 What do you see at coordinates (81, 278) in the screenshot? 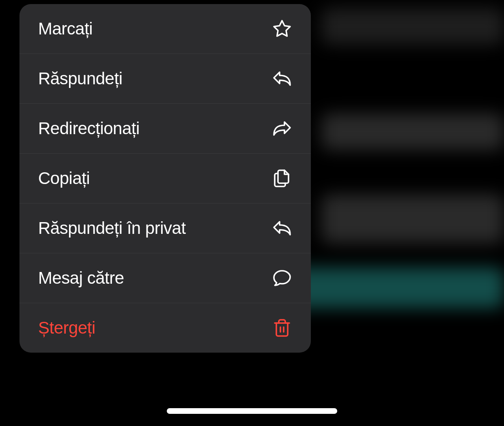
I see `menu-item-label: Mesaj către` at bounding box center [81, 278].